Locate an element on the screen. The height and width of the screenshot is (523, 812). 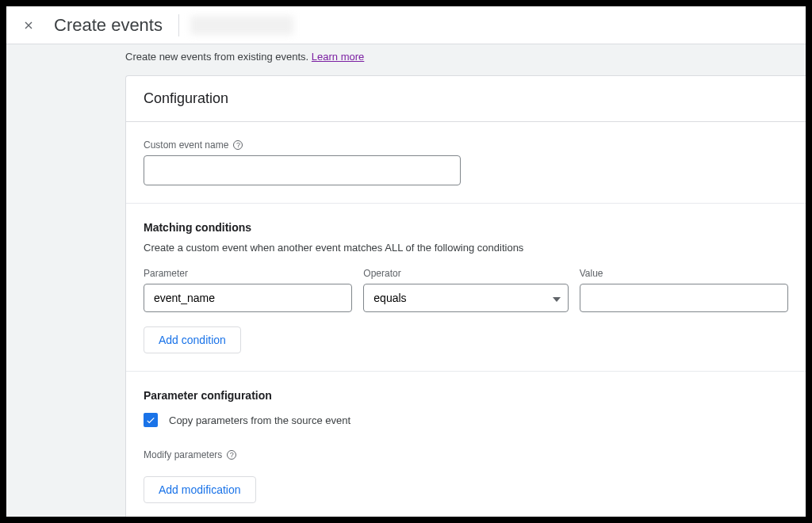
custom-event-name-label: Custom event name ? is located at coordinates (466, 145).